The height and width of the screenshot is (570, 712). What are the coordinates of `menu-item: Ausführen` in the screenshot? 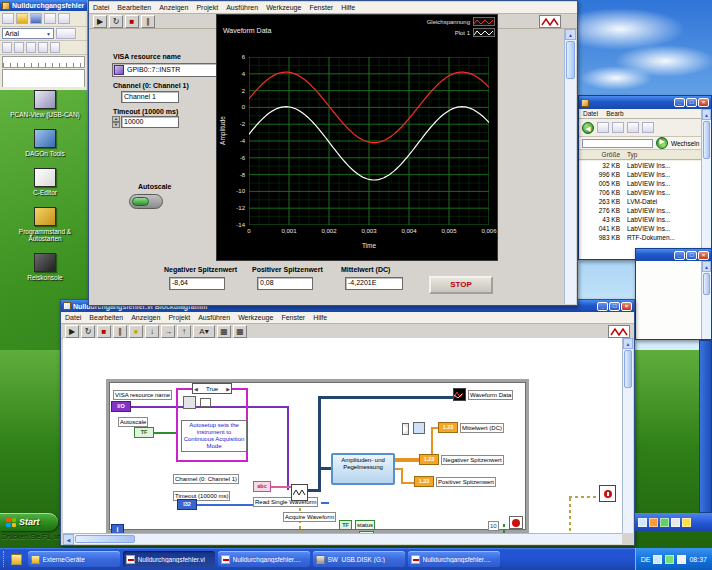 It's located at (242, 8).